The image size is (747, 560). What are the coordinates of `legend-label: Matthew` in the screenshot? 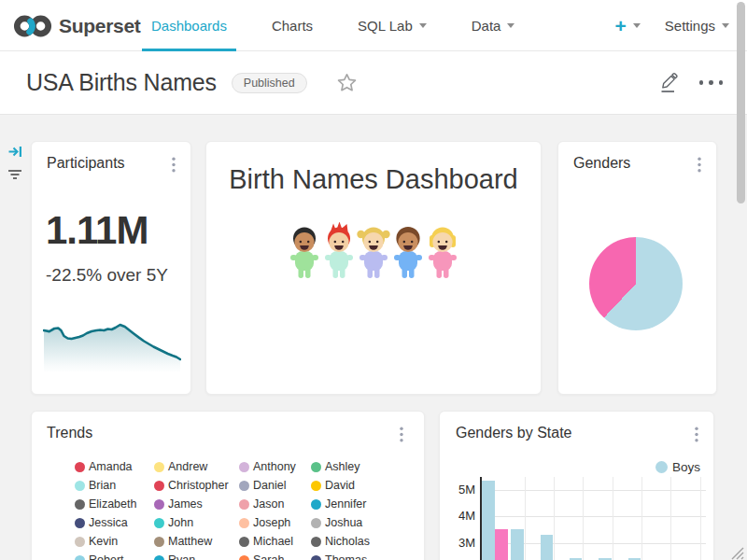 It's located at (190, 541).